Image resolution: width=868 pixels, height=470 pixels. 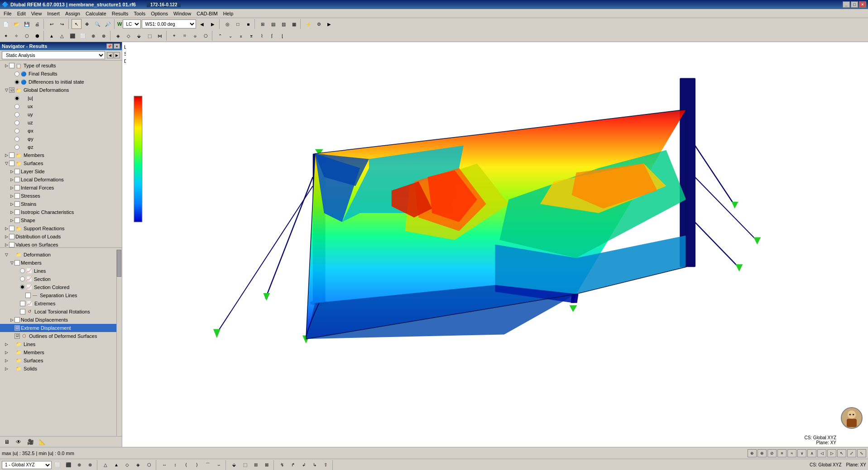 I want to click on cb-shape, so click(x=17, y=220).